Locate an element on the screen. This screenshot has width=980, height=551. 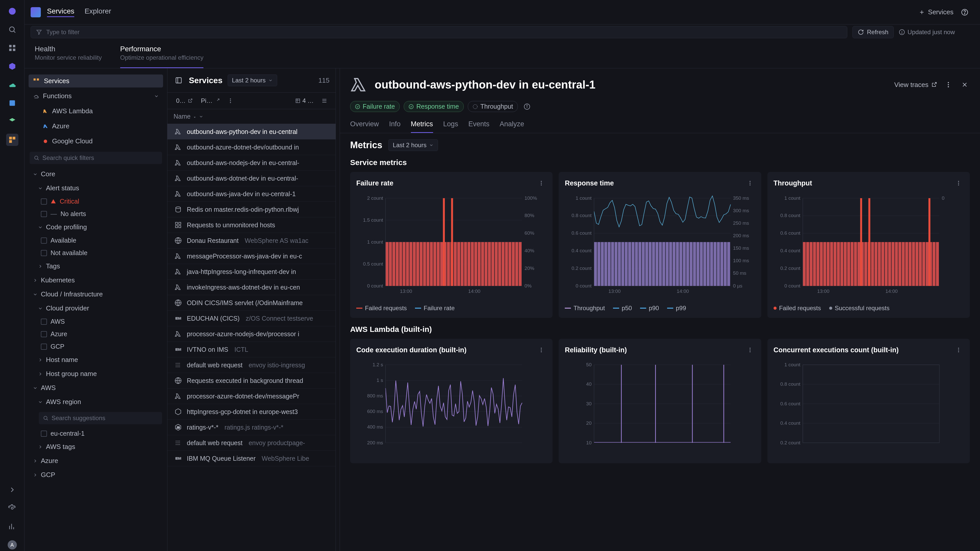
service-row: processor-azure-nodejs-dev/processor i is located at coordinates (251, 334).